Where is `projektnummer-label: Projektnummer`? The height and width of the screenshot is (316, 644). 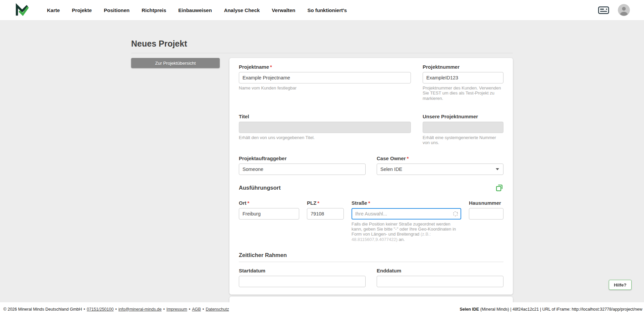
projektnummer-label: Projektnummer is located at coordinates (463, 67).